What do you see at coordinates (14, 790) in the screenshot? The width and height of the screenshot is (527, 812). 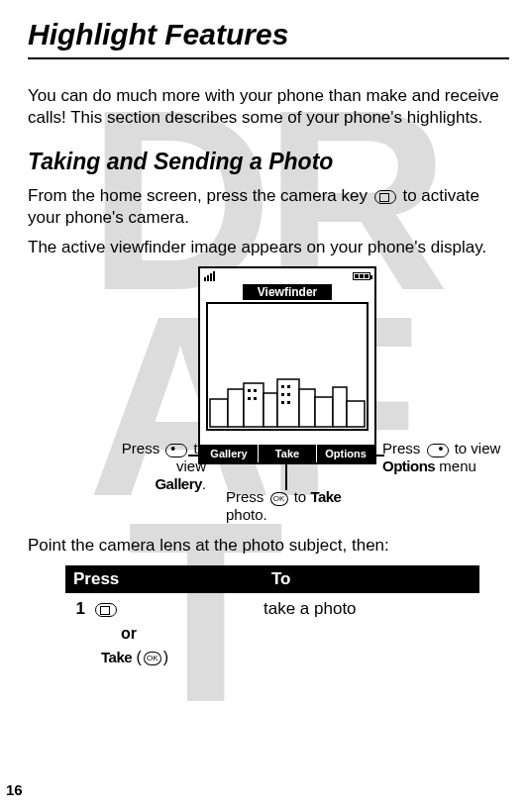 I see `page-number: 16` at bounding box center [14, 790].